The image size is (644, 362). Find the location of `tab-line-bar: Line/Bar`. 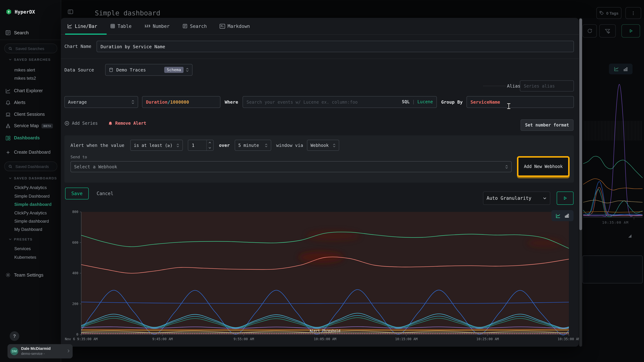

tab-line-bar: Line/Bar is located at coordinates (82, 26).